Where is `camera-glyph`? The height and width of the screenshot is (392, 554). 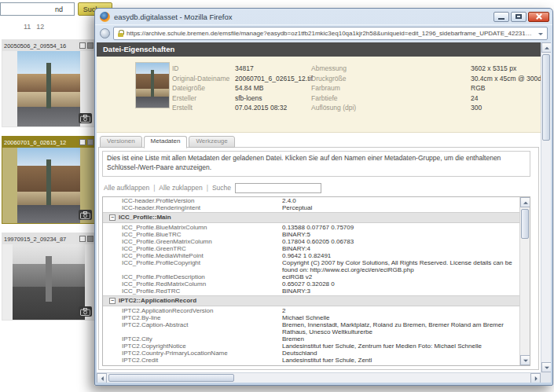
camera-glyph is located at coordinates (85, 119).